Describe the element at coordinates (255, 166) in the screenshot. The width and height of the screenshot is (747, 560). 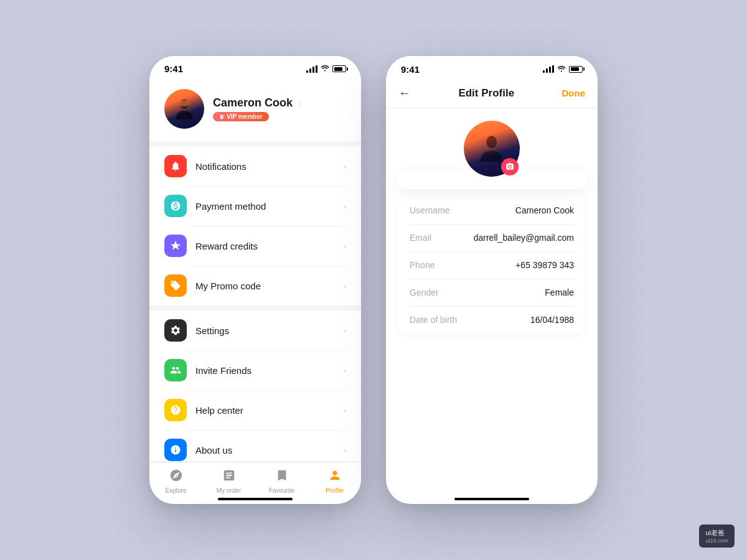
I see `menu-item-notifications: Notifications ›` at that location.